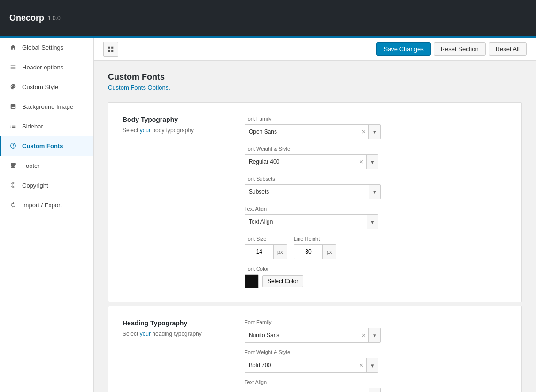 The image size is (536, 392). What do you see at coordinates (313, 335) in the screenshot?
I see `heading-font-family-select: × ▾` at bounding box center [313, 335].